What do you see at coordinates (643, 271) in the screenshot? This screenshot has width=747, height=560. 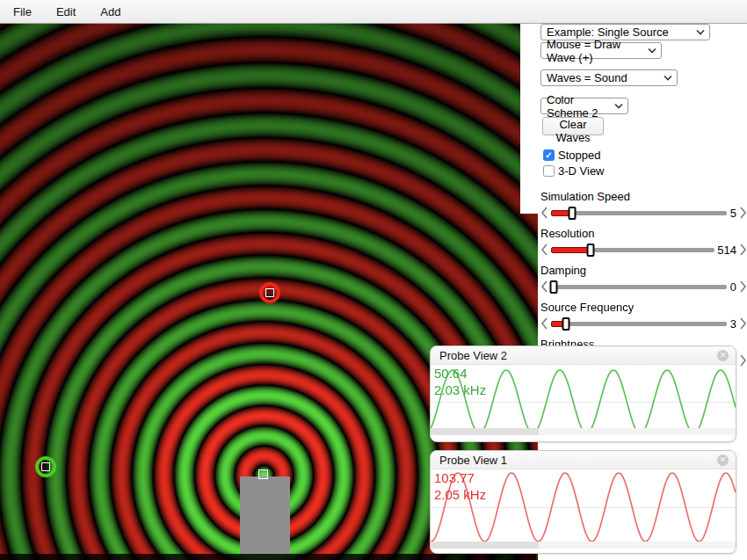 I see `slider-label: Damping` at bounding box center [643, 271].